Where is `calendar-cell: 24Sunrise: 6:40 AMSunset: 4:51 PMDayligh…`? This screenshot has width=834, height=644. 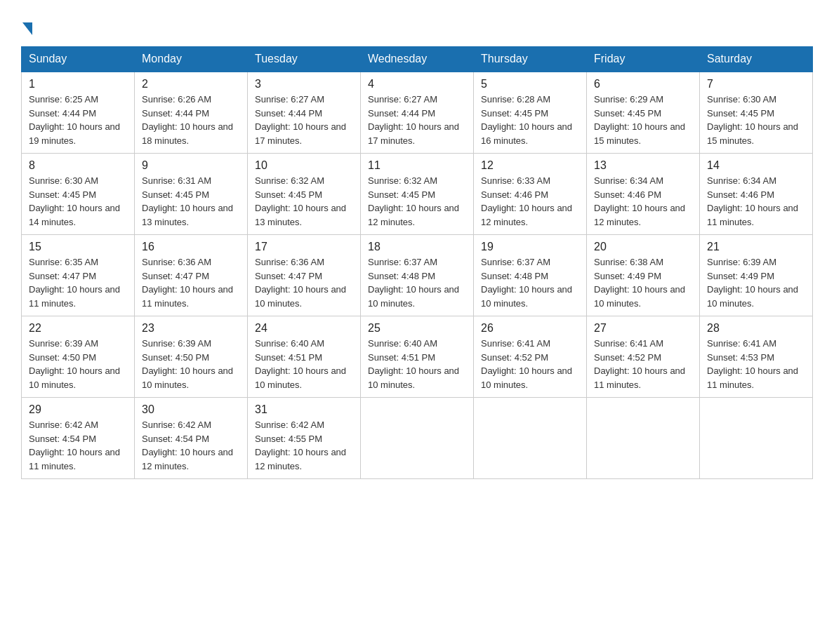 calendar-cell: 24Sunrise: 6:40 AMSunset: 4:51 PMDayligh… is located at coordinates (305, 357).